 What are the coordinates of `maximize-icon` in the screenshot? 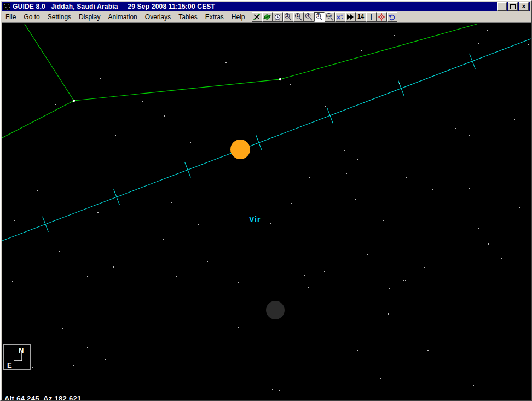 It's located at (513, 7).